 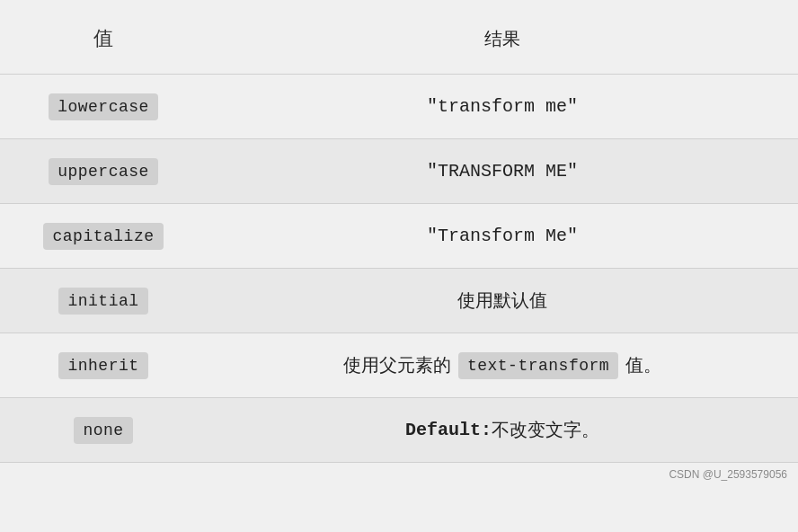 What do you see at coordinates (502, 300) in the screenshot?
I see `result-text-cn: 使用默认值` at bounding box center [502, 300].